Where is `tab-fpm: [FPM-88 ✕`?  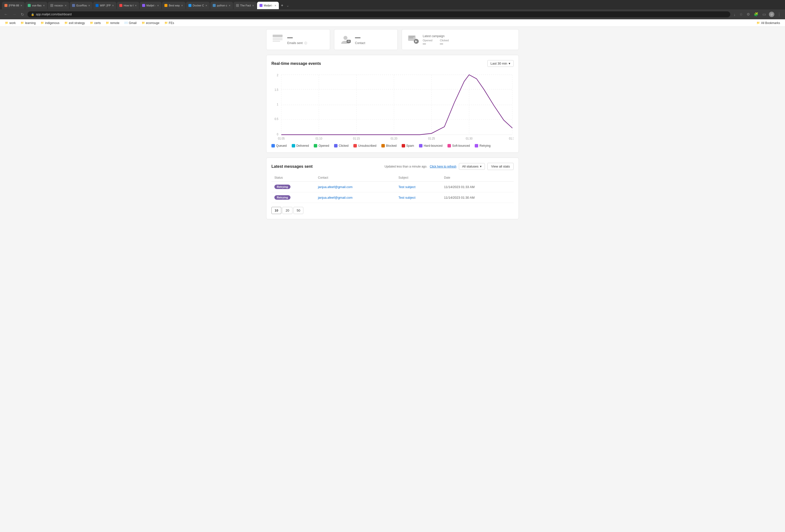
tab-fpm: [FPM-88 ✕ is located at coordinates (14, 5).